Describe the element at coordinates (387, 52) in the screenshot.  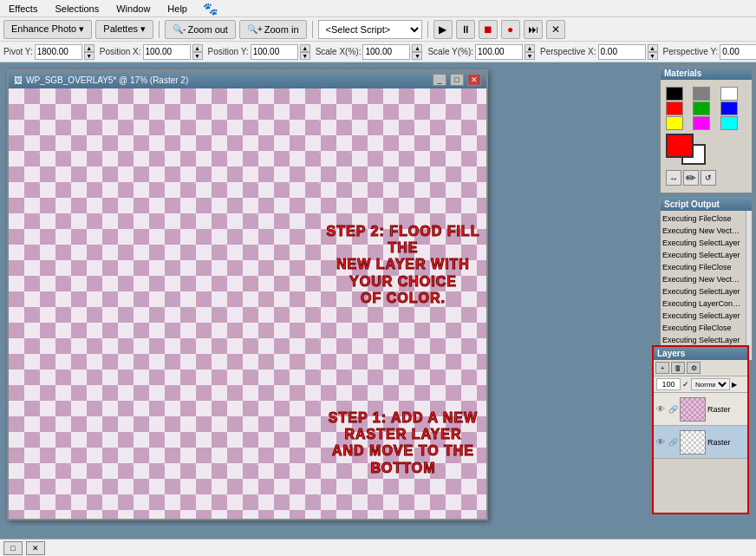
I see `scale-x-input` at that location.